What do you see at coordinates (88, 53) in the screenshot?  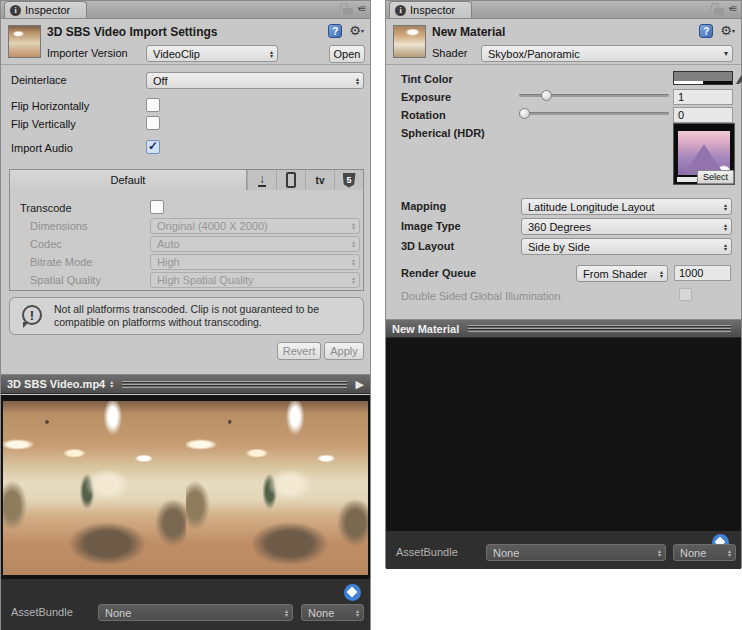 I see `importer-version-label: Importer Version` at bounding box center [88, 53].